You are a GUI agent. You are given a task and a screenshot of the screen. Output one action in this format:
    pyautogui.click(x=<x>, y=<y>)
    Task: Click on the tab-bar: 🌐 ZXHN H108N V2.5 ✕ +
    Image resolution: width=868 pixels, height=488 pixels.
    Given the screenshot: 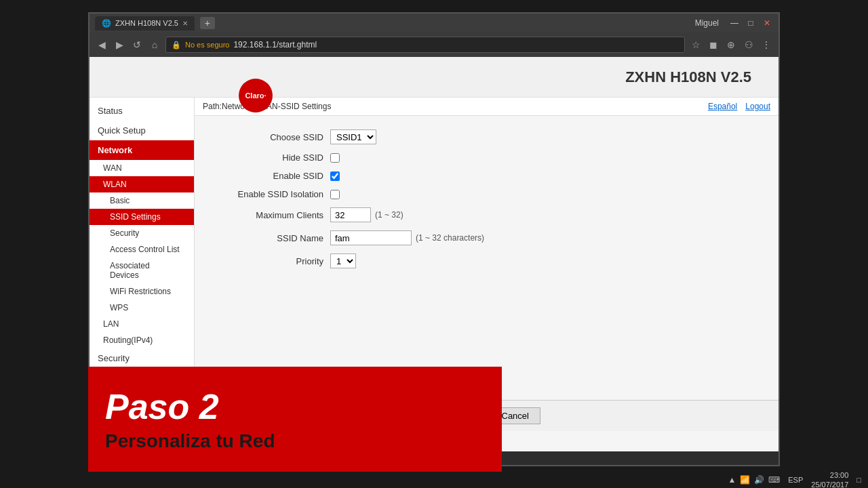 What is the action you would take?
    pyautogui.click(x=155, y=23)
    